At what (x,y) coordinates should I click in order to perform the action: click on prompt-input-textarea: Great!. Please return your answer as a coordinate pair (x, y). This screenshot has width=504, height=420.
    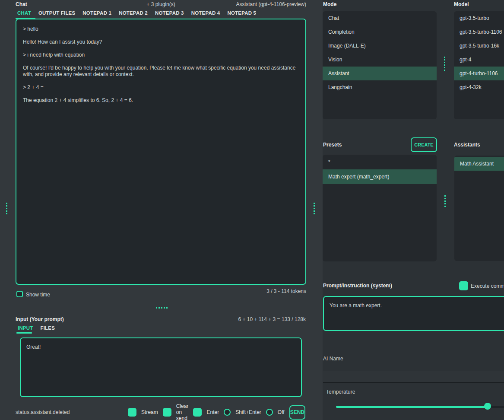
    Looking at the image, I should click on (161, 367).